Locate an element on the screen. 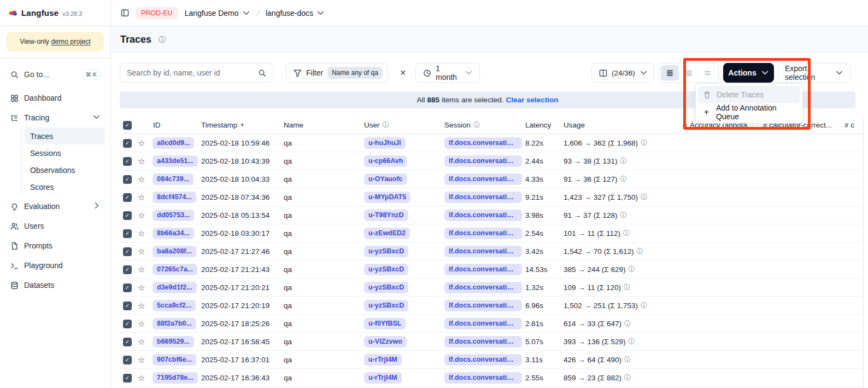 The width and height of the screenshot is (868, 388). user-badge: u-MYpDAT5 is located at coordinates (387, 197).